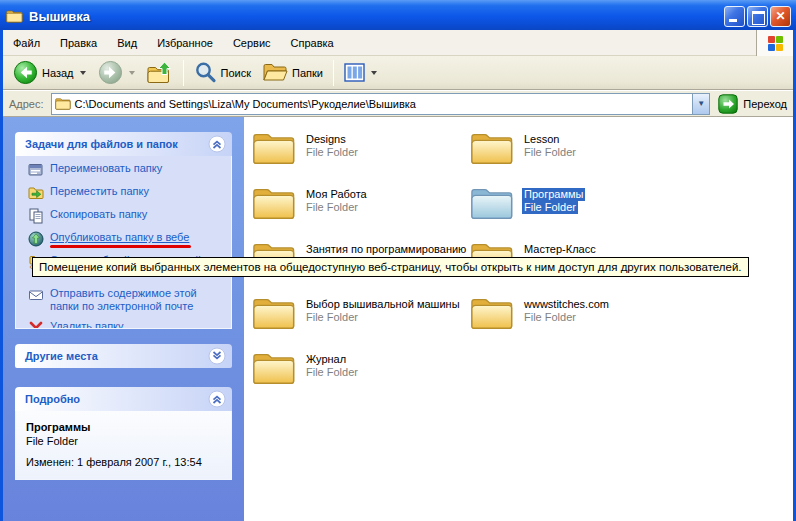  I want to click on windows-logo, so click(774, 43).